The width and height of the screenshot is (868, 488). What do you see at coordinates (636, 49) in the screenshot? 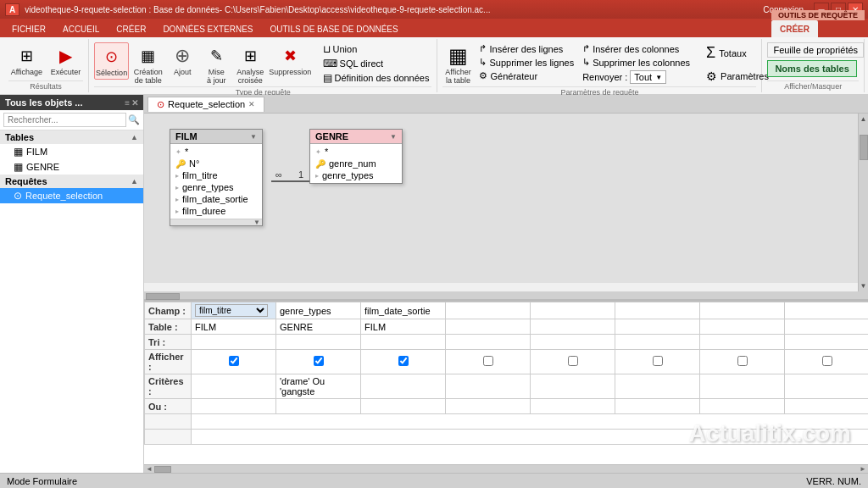
I see `inserer-colonnes-button: ↱ Insérer des colonnes` at bounding box center [636, 49].